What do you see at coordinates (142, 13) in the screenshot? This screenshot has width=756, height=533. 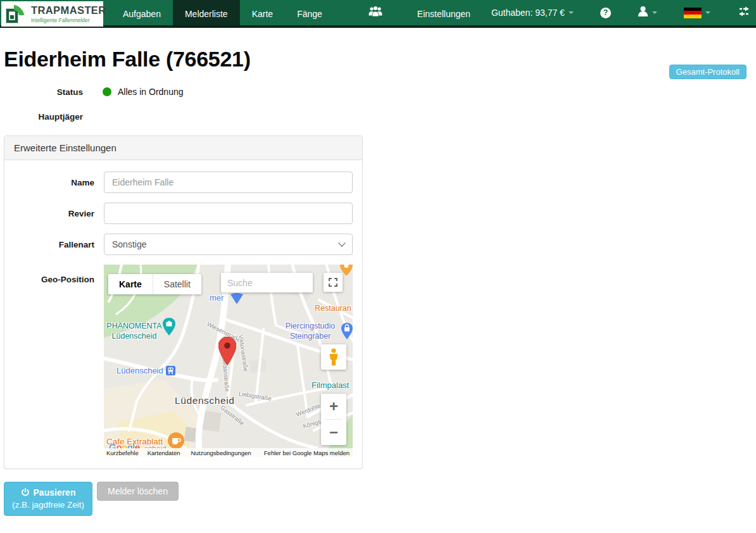 I see `nav-item-aufgaben: Aufgaben` at bounding box center [142, 13].